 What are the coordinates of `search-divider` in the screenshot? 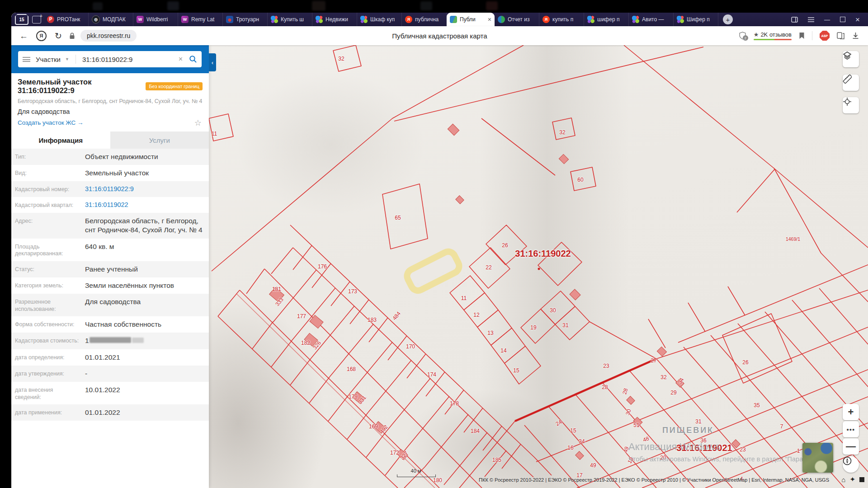 It's located at (76, 59).